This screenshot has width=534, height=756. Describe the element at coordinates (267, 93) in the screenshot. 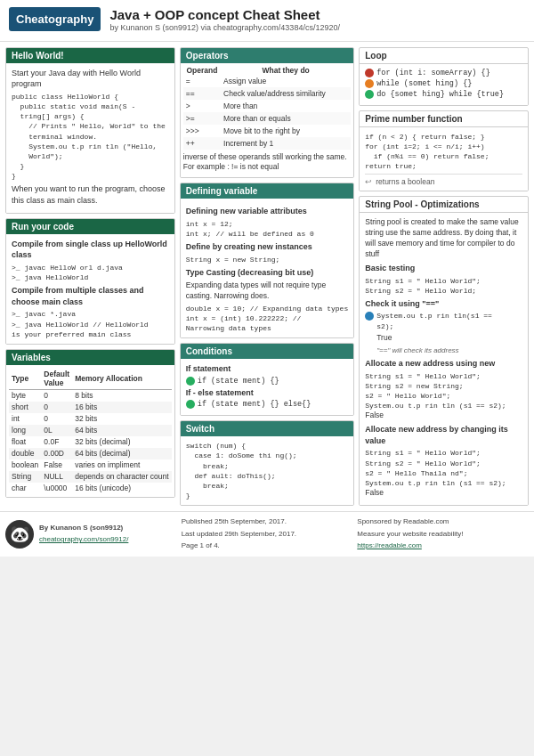

I see `table-row: ==Check value/address similarity` at that location.